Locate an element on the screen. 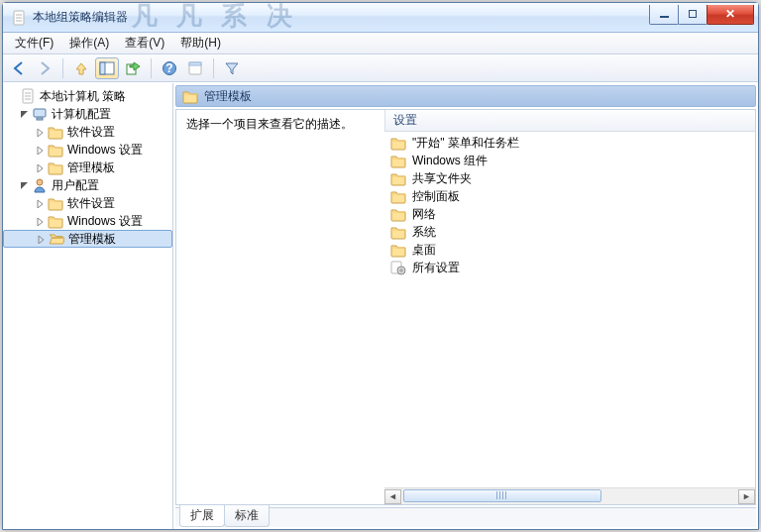 The width and height of the screenshot is (761, 532). back-button is located at coordinates (19, 68).